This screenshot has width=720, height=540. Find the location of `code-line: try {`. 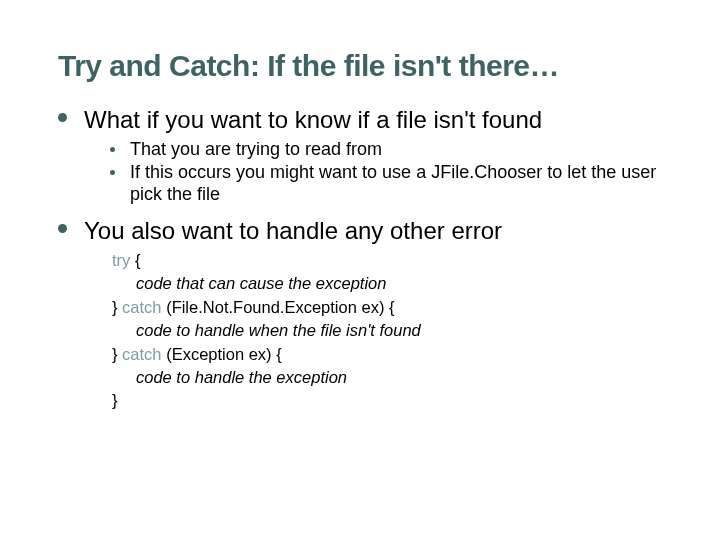

code-line: try { is located at coordinates (387, 260).